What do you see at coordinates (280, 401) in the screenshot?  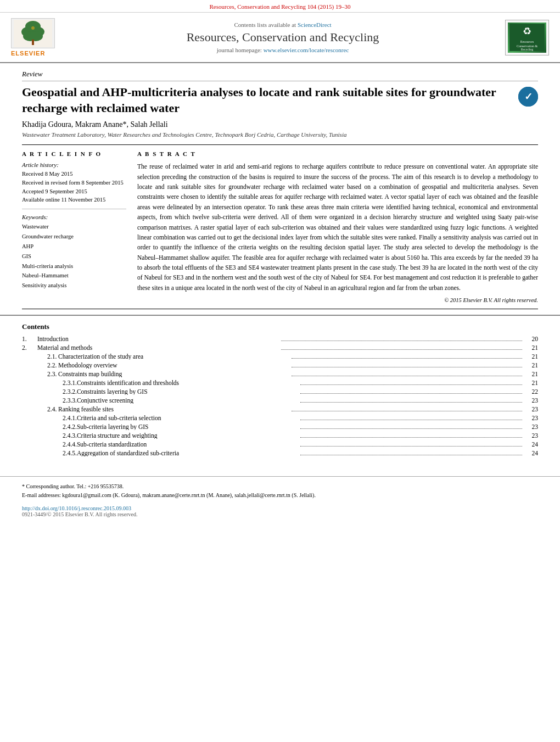 I see `toc-item-2-3-3: 2.3.3. Conjunctive screening 23` at bounding box center [280, 401].